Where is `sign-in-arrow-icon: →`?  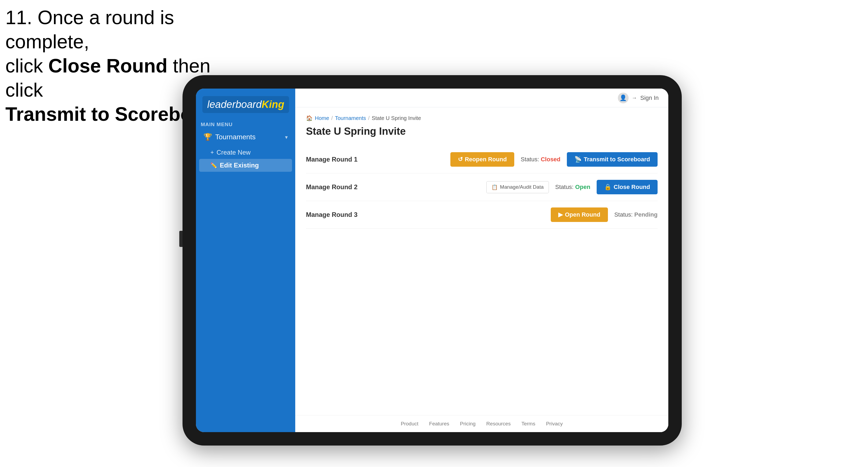
sign-in-arrow-icon: → is located at coordinates (634, 98).